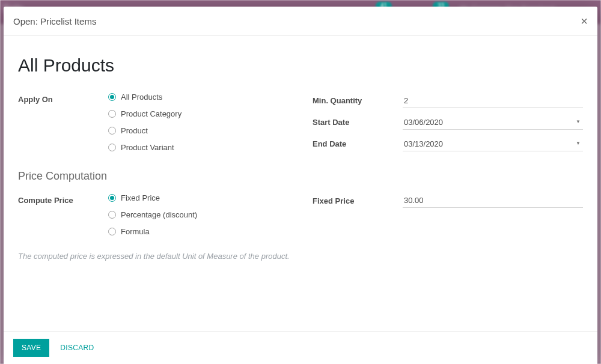 Image resolution: width=601 pixels, height=364 pixels. Describe the element at coordinates (358, 101) in the screenshot. I see `min-quantity-label: Min. Quantity` at that location.